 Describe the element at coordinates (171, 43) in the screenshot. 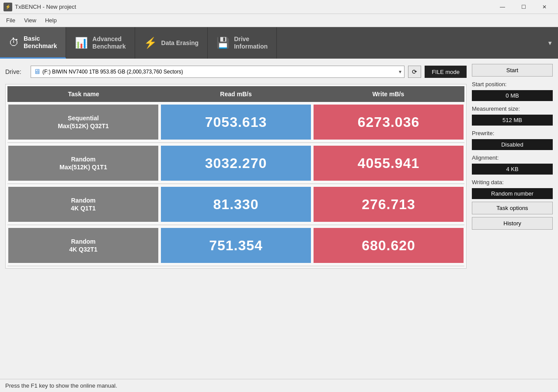

I see `tab-data-erasing: ⚡ Data Erasing` at that location.